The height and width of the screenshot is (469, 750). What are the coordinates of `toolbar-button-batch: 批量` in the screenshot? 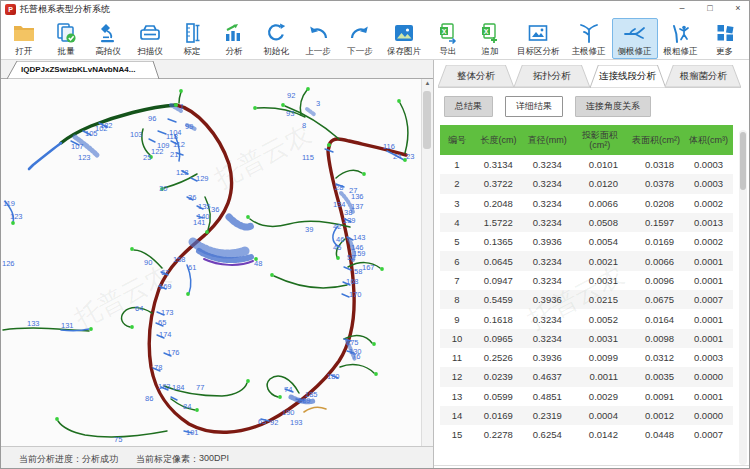 It's located at (66, 38).